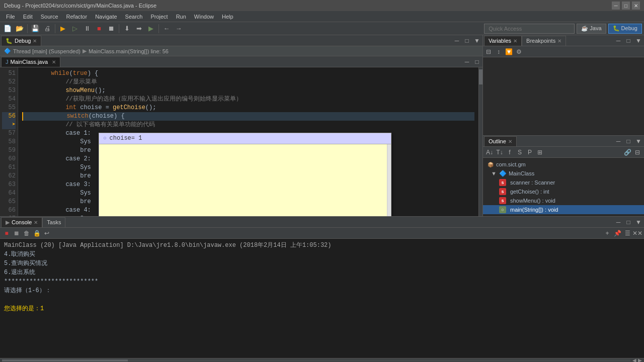  I want to click on variables-tab: Variables ✕, so click(503, 41).